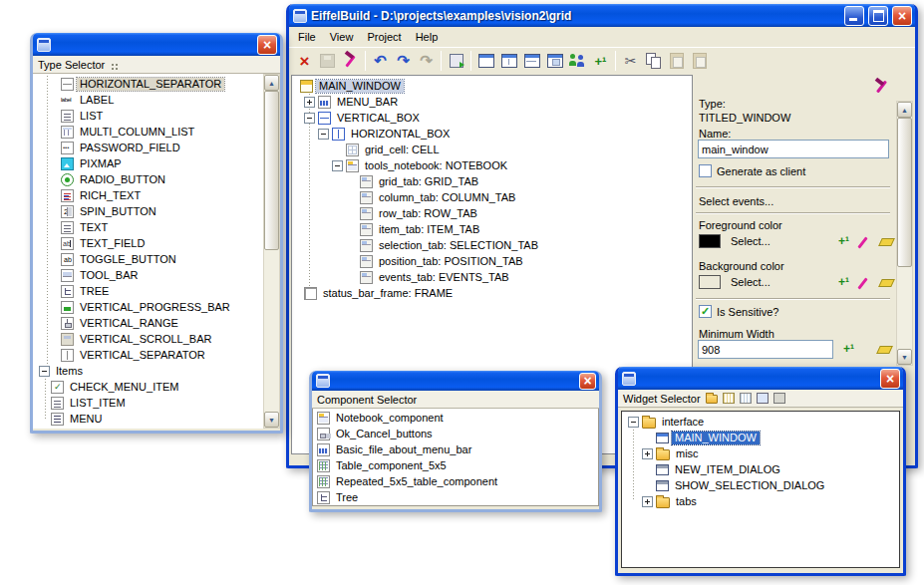 Image resolution: width=924 pixels, height=585 pixels. I want to click on capture-icon, so click(779, 399).